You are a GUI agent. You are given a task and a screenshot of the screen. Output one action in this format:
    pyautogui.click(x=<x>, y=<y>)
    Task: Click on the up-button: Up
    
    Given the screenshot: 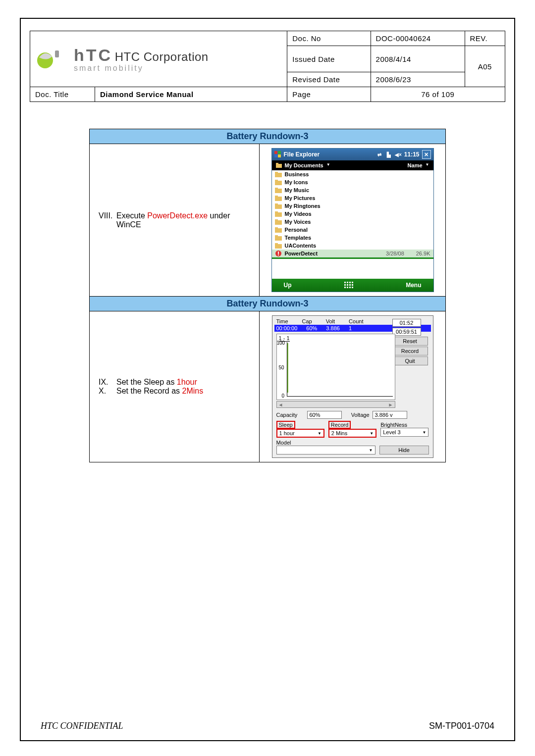 What is the action you would take?
    pyautogui.click(x=288, y=285)
    